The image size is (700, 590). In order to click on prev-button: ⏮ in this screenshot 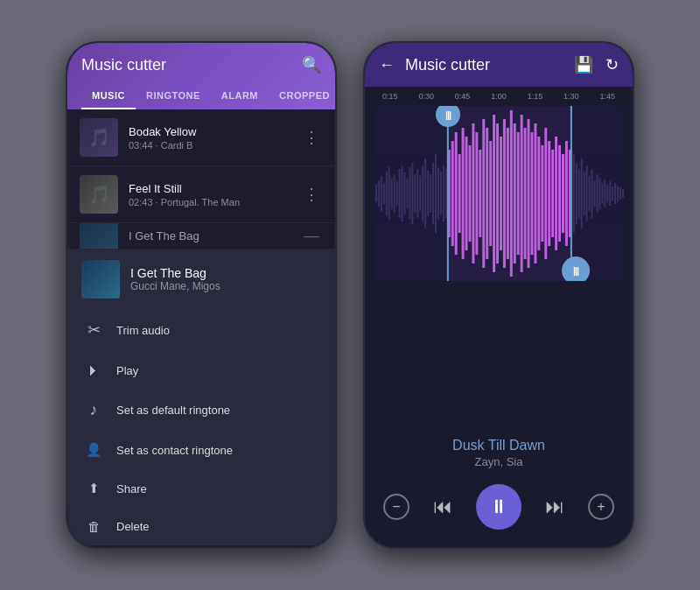, I will do `click(443, 507)`.